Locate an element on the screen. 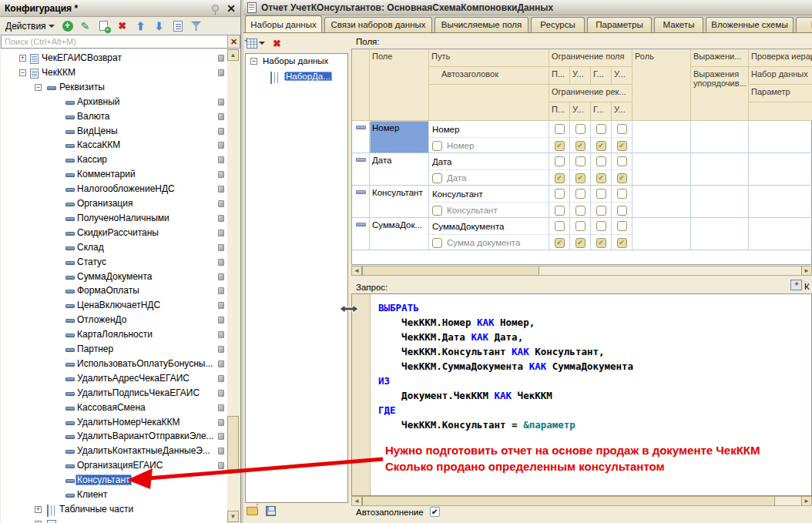 The height and width of the screenshot is (523, 812). tree-item: Консультант is located at coordinates (114, 481).